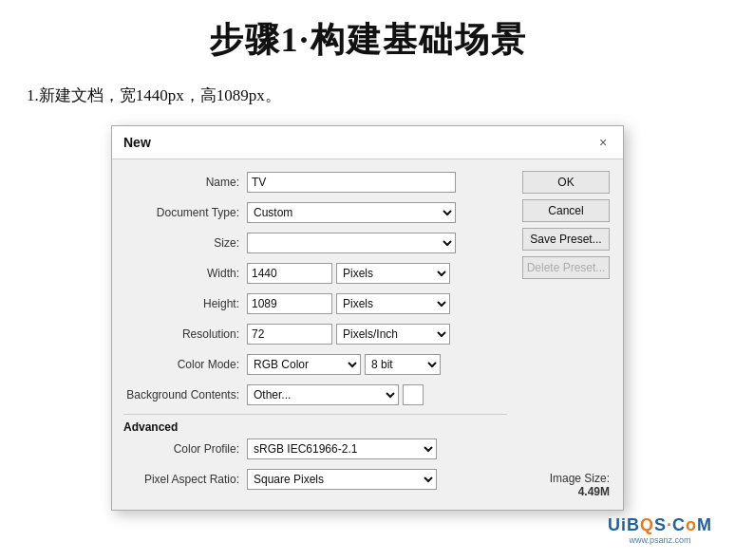  Describe the element at coordinates (185, 395) in the screenshot. I see `background-label: Background Contents:` at that location.